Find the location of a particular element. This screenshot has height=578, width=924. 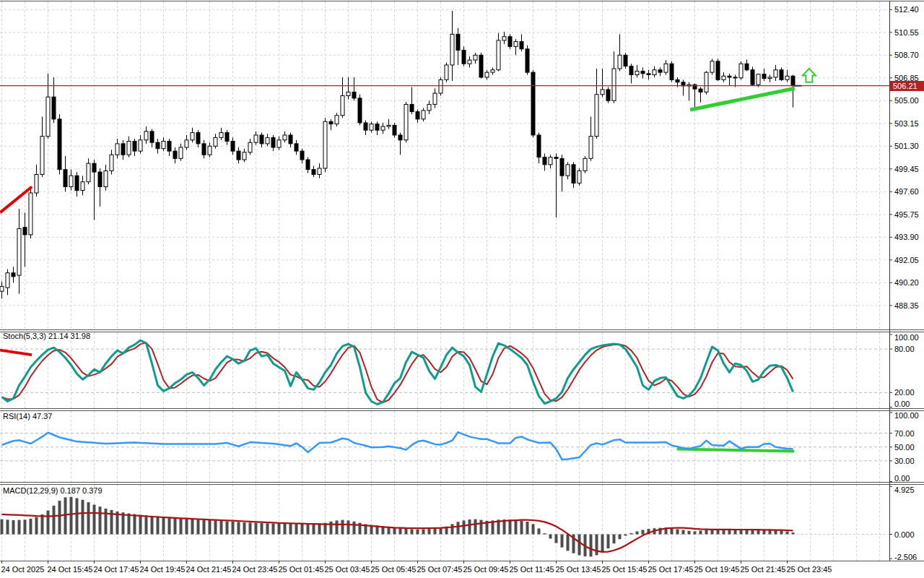

time-tick-label: 25 Oct 23:45 is located at coordinates (810, 569).